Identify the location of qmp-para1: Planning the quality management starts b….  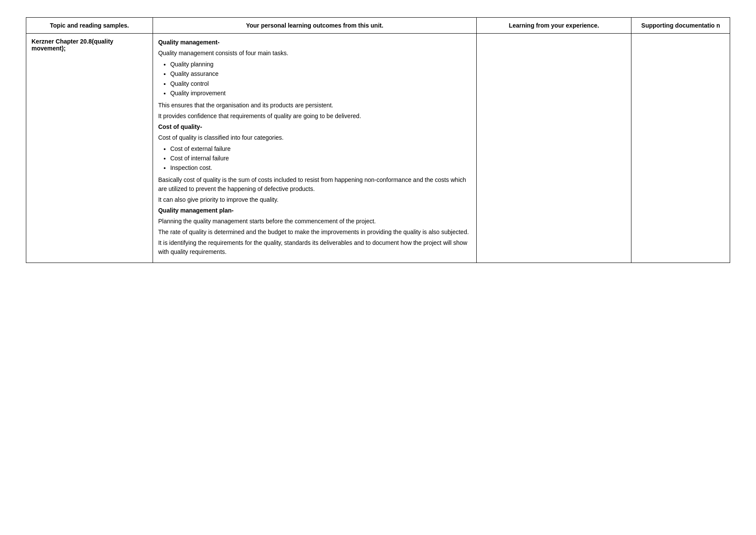
(315, 222).